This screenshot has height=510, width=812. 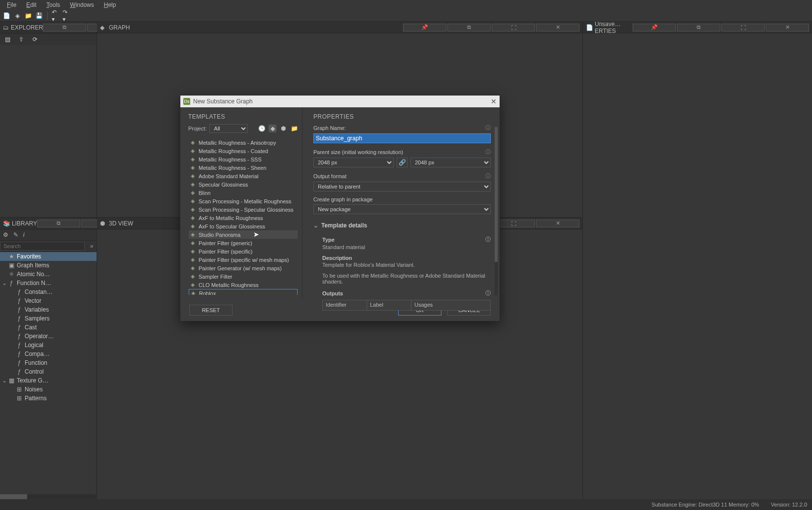 What do you see at coordinates (243, 210) in the screenshot?
I see `template-item: ◈Scan Processing - Specular Glossiness` at bounding box center [243, 210].